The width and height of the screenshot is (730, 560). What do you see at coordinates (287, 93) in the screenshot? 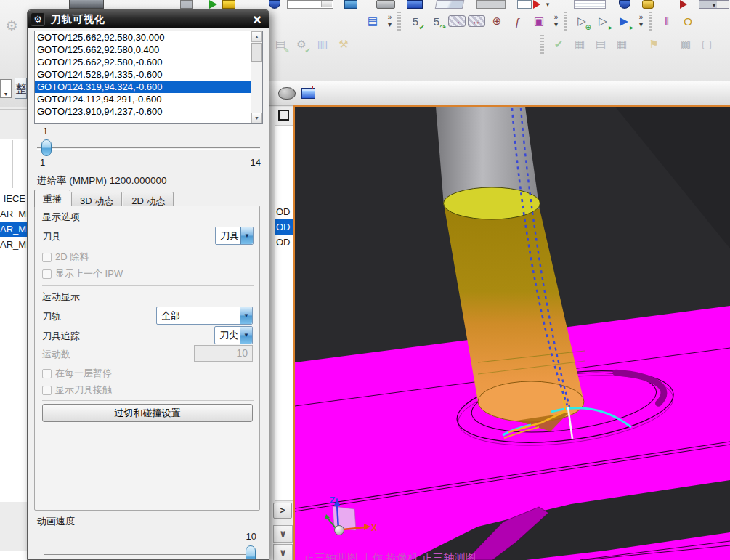
I see `mouse-mode-icon` at bounding box center [287, 93].